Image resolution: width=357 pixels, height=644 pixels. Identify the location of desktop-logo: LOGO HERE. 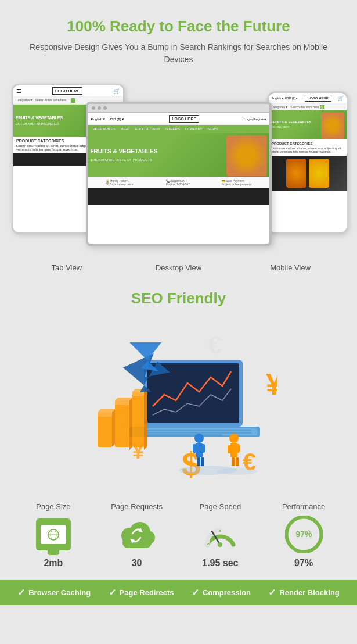
(184, 119).